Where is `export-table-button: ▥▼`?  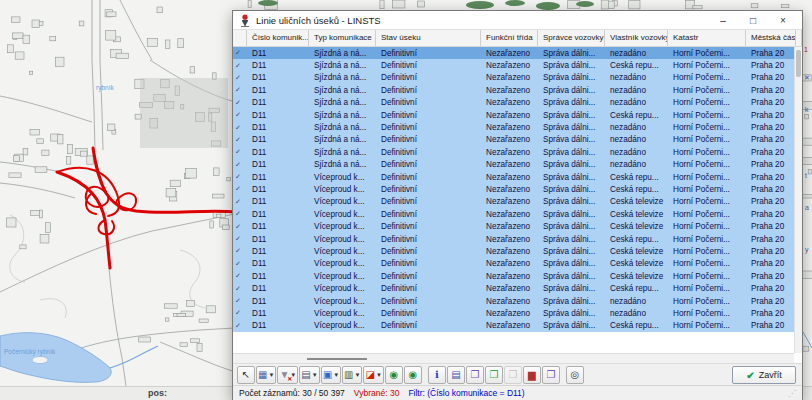 export-table-button: ▥▼ is located at coordinates (352, 375).